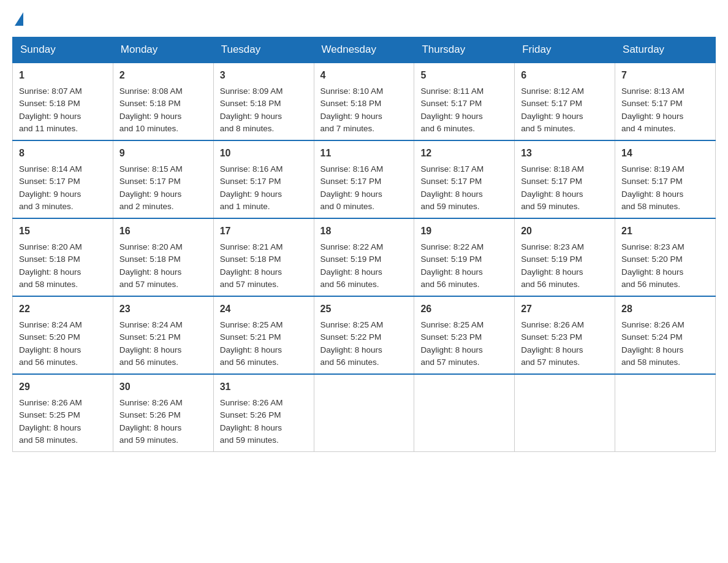 This screenshot has height=563, width=728. Describe the element at coordinates (464, 335) in the screenshot. I see `calendar-day-cell: 26Sunrise: 8:25 AMSunset: 5:23 PMDayligh…` at that location.